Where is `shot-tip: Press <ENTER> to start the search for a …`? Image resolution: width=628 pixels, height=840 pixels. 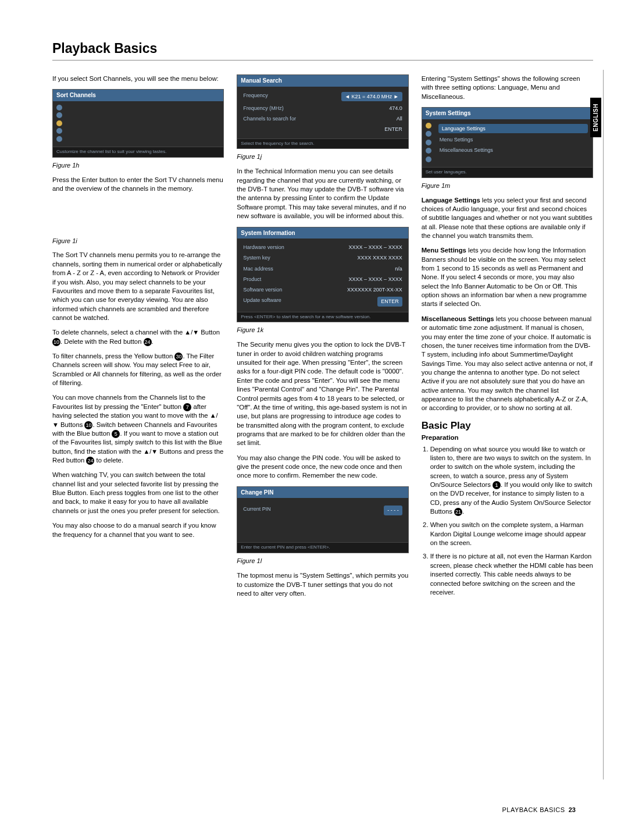
shot-tip: Press <ENTER> to start the search for a … is located at coordinates (322, 317).